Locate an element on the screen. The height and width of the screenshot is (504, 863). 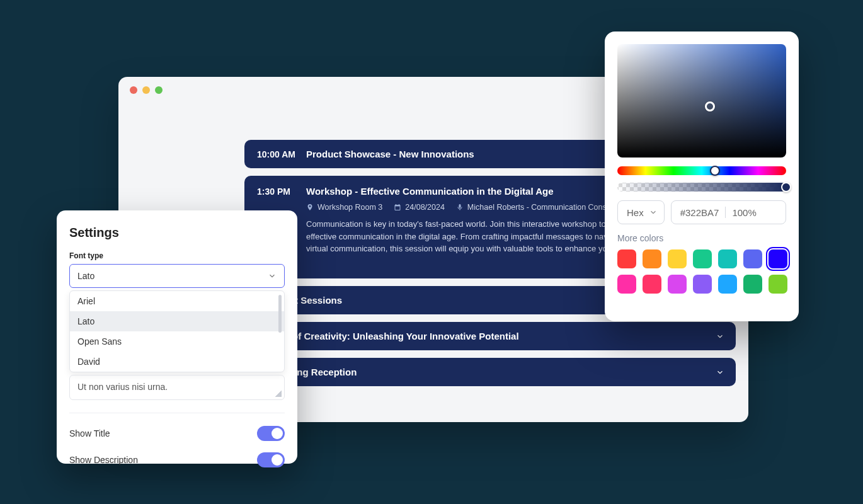
hue-thumb-icon is located at coordinates (715, 171).